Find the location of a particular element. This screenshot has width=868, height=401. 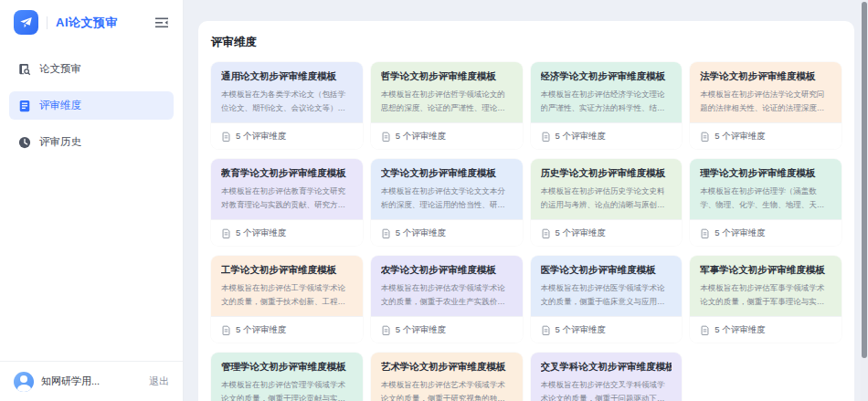

template-card: 医学论文初步评审维度模板 本模板旨在初步评估医学领域学术论文的质量，侧重于临床意… is located at coordinates (607, 300).